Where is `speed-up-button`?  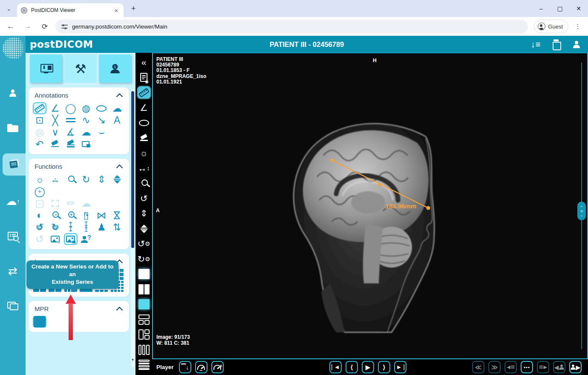
speed-up-button is located at coordinates (217, 367).